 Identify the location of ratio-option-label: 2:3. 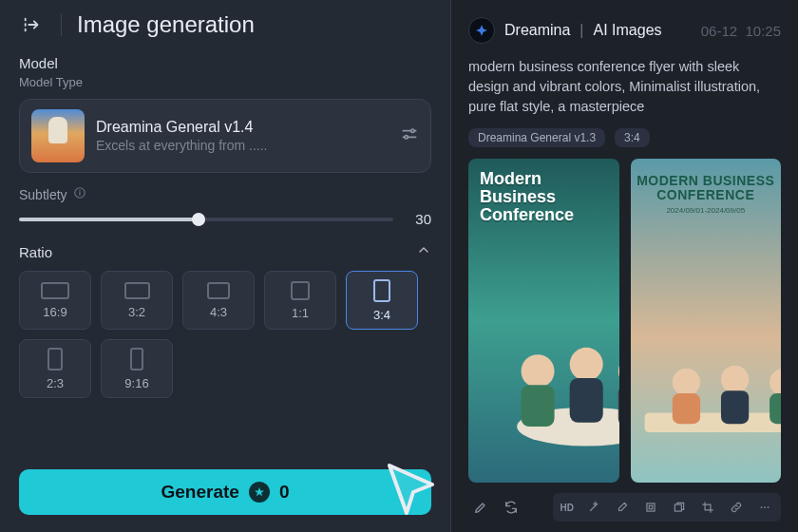
(55, 384).